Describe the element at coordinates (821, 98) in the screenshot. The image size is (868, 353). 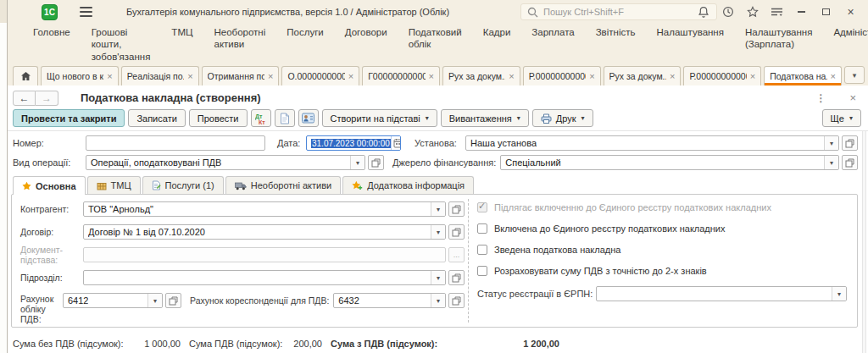
I see `kebab-menu-icon: ⋮` at that location.